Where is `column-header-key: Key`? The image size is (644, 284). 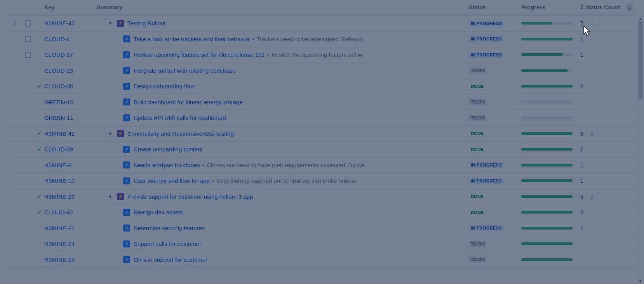 column-header-key: Key is located at coordinates (71, 7).